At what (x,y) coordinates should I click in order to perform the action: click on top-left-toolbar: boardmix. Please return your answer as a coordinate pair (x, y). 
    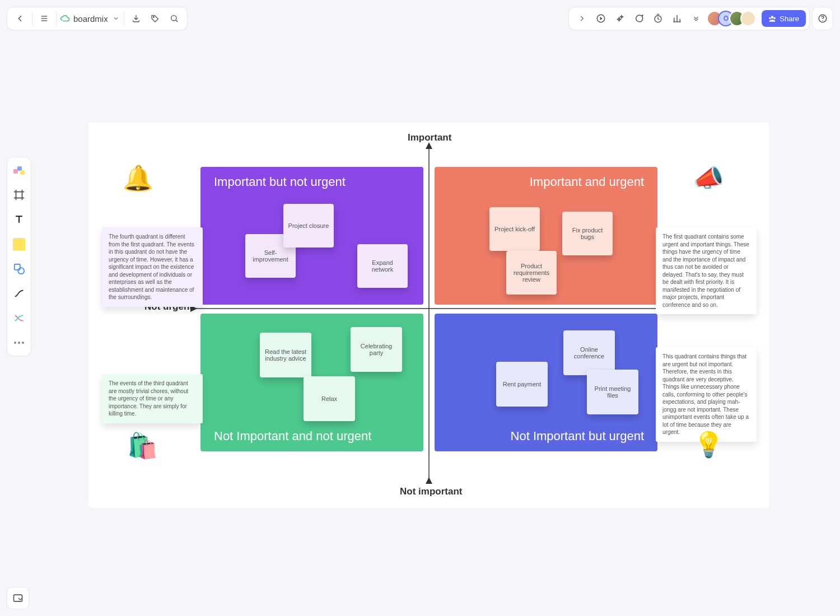
    Looking at the image, I should click on (97, 18).